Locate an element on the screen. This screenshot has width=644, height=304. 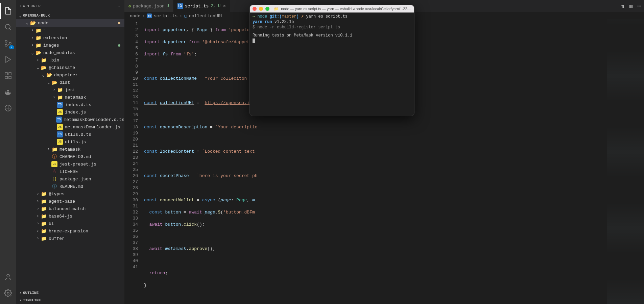
terminal-titlebar: 📁 node — yarn es script.ts — yarn — esbu… is located at coordinates (332, 9).